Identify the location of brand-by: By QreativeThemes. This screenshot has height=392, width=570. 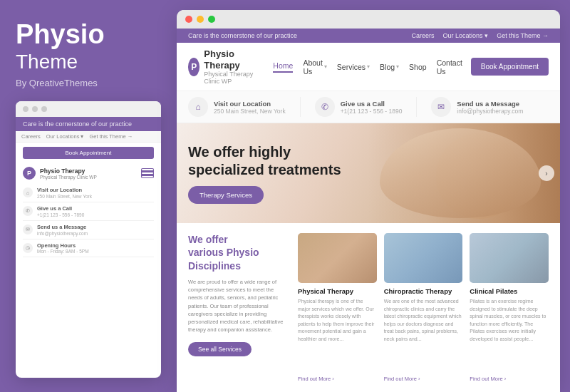
(88, 83).